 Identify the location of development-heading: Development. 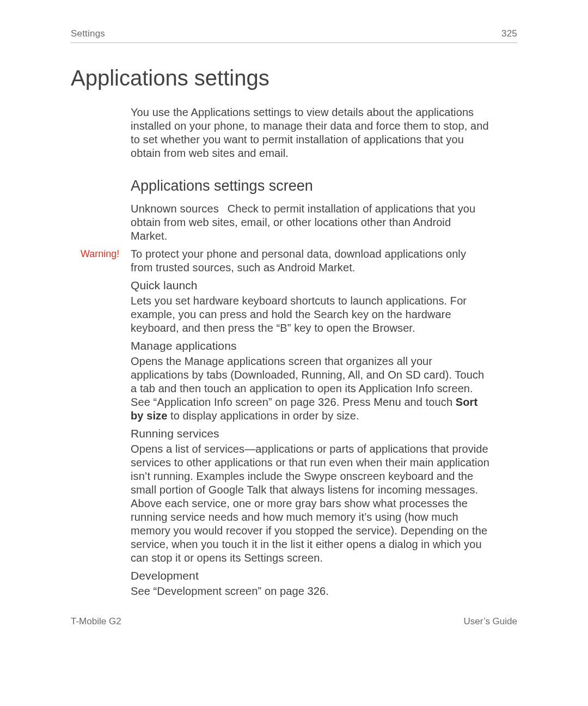
(310, 576).